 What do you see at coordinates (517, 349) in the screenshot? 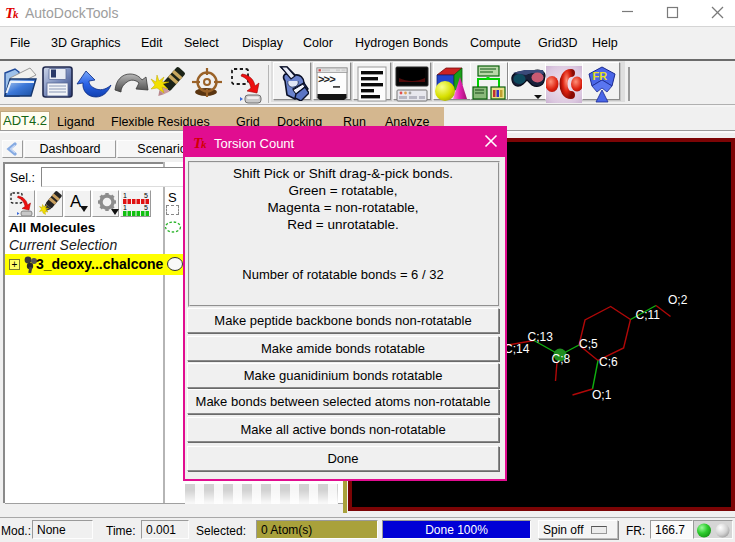
I see `svg-text: C;14` at bounding box center [517, 349].